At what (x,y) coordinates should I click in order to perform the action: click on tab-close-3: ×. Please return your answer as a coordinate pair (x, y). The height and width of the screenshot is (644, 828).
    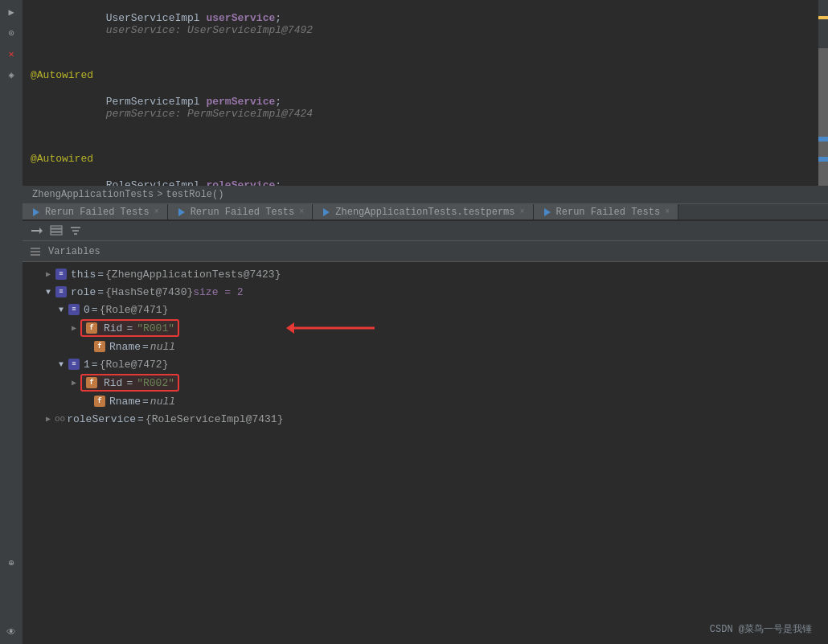
    Looking at the image, I should click on (523, 212).